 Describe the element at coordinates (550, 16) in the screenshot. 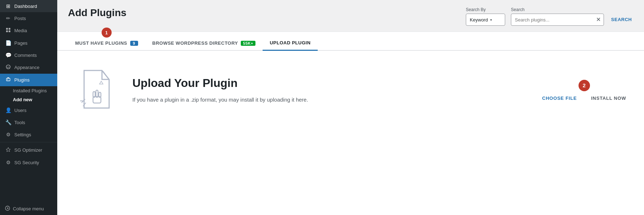

I see `search-area: Search By Keyword ▾ Search ✕ SEARCH` at that location.